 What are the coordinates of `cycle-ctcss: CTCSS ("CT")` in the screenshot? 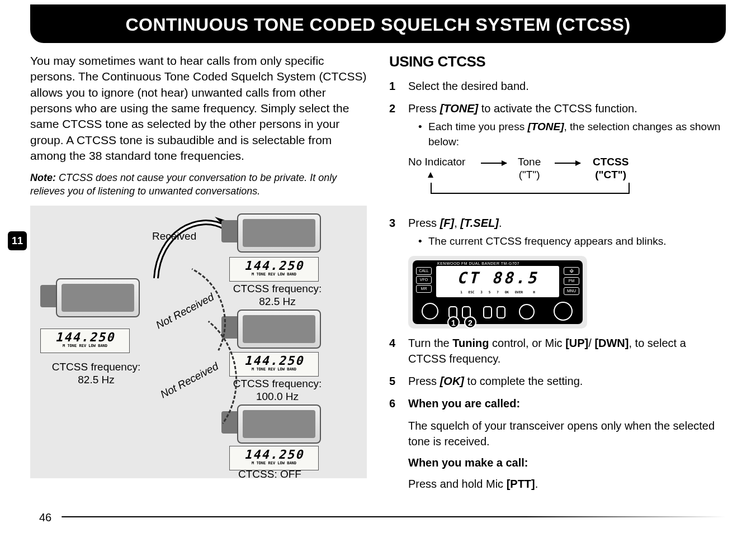 It's located at (611, 169).